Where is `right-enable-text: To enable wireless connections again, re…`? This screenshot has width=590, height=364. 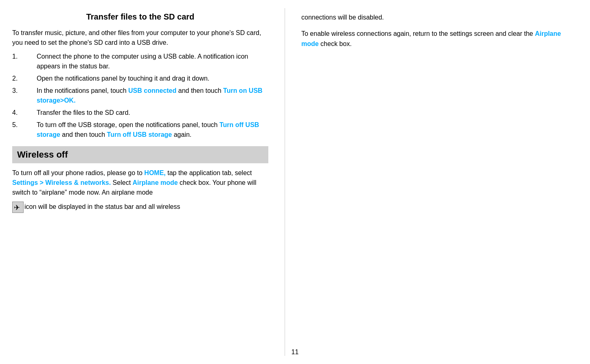
right-enable-text: To enable wireless connections again, re… is located at coordinates (418, 33).